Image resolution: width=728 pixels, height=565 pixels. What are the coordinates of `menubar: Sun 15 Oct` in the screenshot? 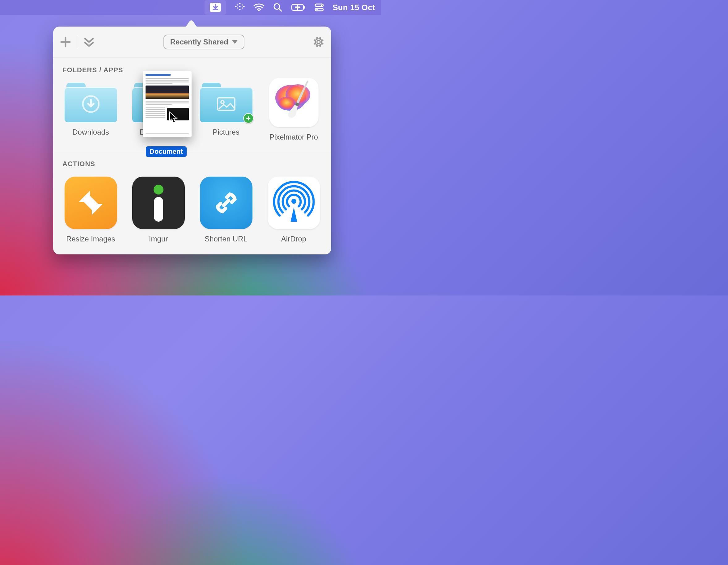 It's located at (190, 7).